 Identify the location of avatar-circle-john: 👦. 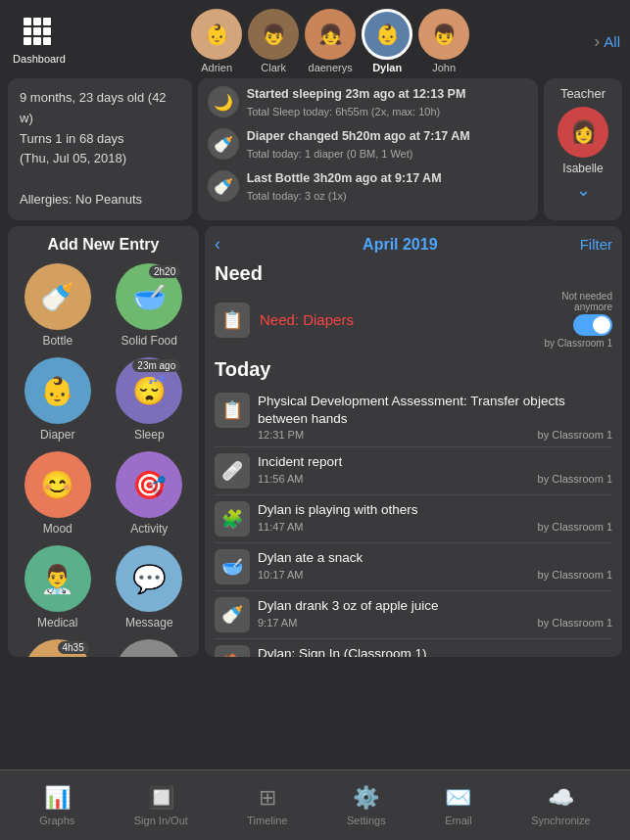
(444, 34).